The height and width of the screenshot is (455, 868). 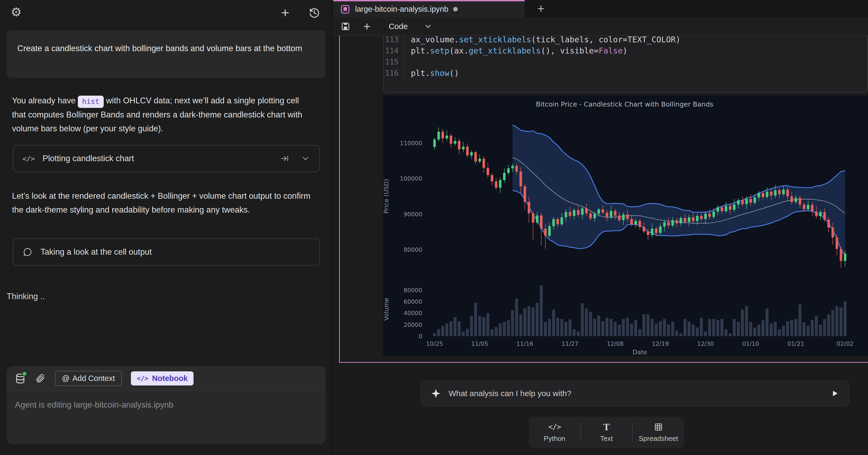 I want to click on user-message-card: Create a candlestick chart with bollinge…, so click(x=166, y=54).